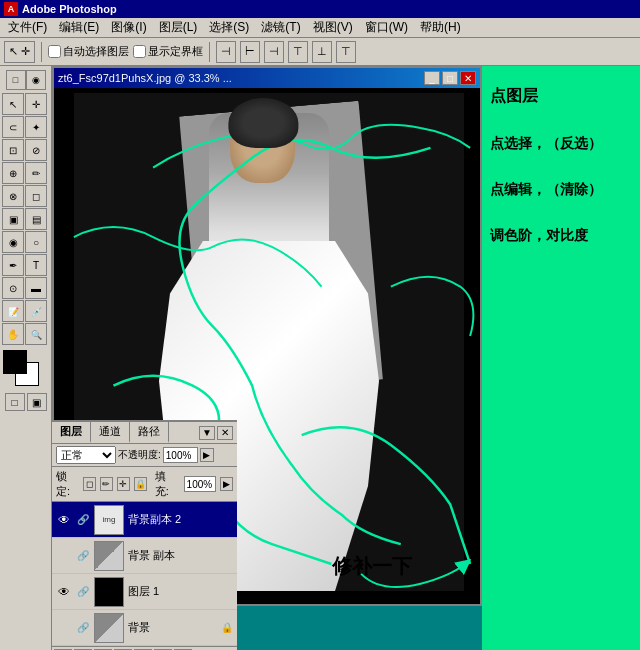 The width and height of the screenshot is (640, 650). I want to click on menu-help: 帮助(H), so click(440, 28).